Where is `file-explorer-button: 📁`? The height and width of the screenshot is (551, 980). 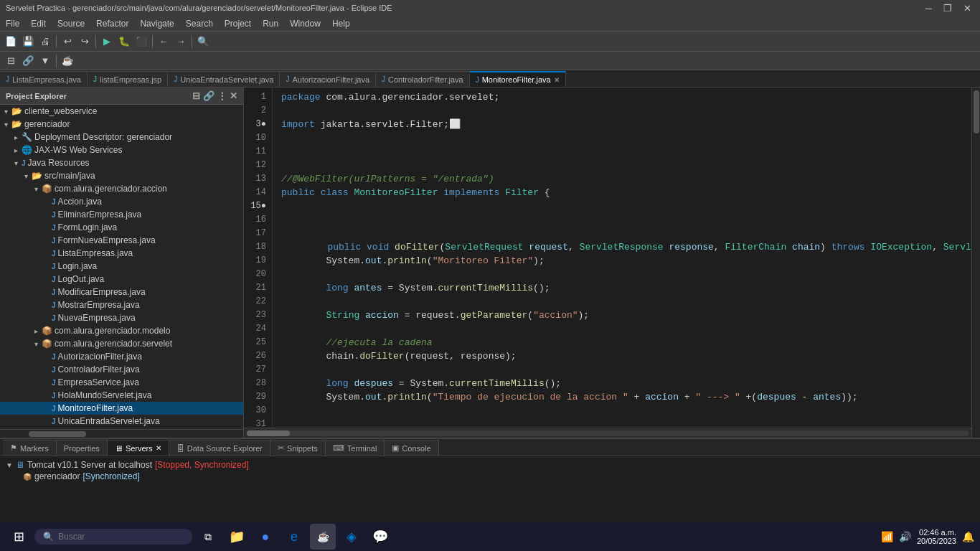 file-explorer-button: 📁 is located at coordinates (237, 537).